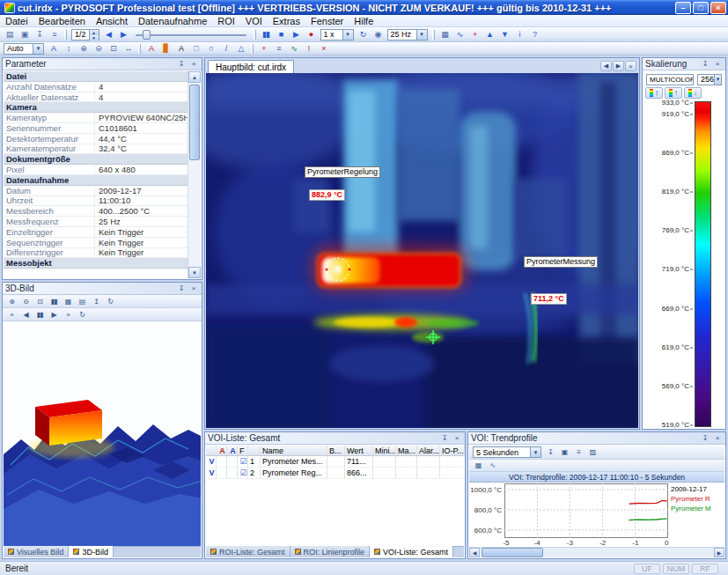  I want to click on trend-copy-icon: ▣, so click(564, 453).